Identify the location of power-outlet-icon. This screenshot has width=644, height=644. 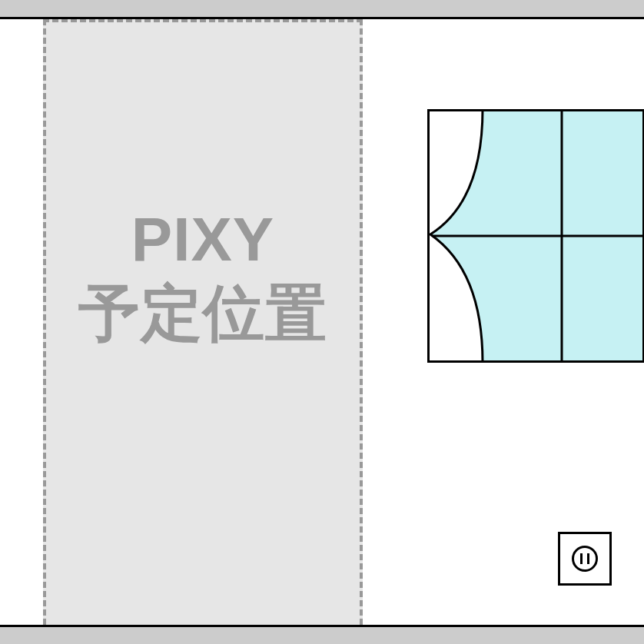
(585, 559).